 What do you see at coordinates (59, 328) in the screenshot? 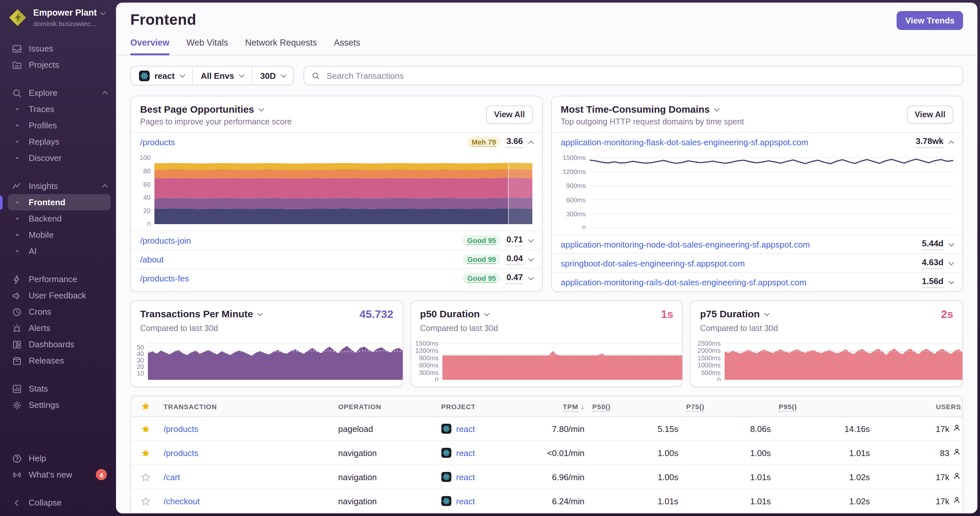
I see `sidebar-item-alerts: Alerts` at bounding box center [59, 328].